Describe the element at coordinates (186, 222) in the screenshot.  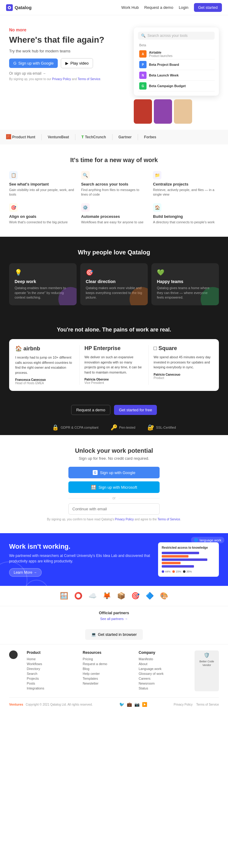
I see `feature-desc: A directory that connects to people's wo…` at that location.